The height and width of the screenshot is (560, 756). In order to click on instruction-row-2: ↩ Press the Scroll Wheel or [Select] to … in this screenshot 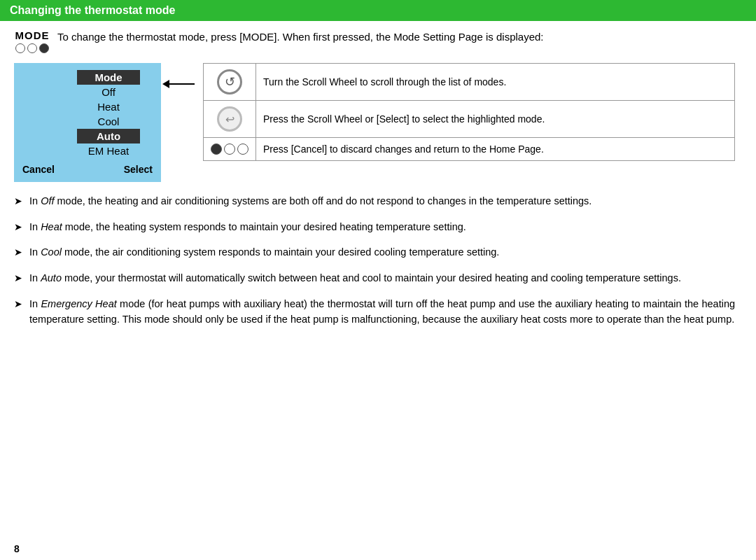, I will do `click(469, 119)`.